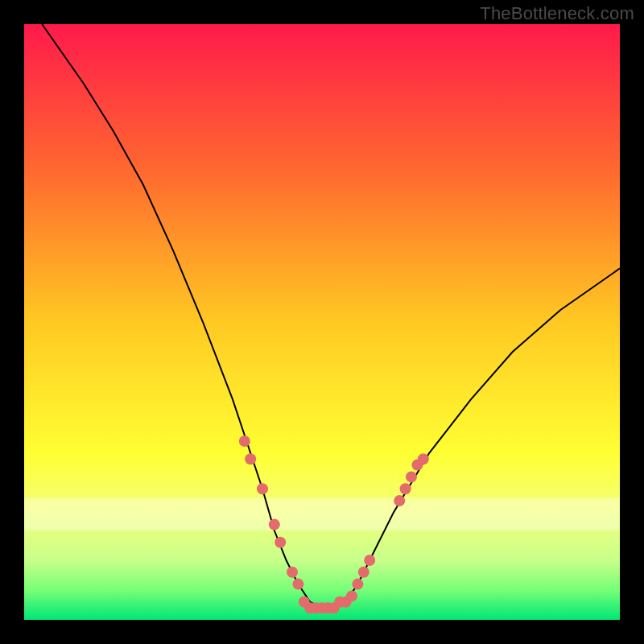  I want to click on watermark-text: TheBottleneck.com, so click(557, 14).